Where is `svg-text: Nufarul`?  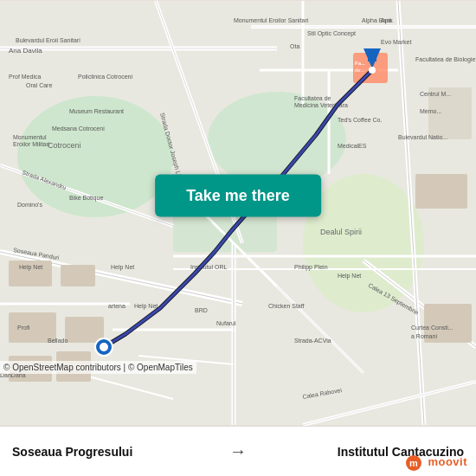 svg-text: Nufarul is located at coordinates (227, 324).